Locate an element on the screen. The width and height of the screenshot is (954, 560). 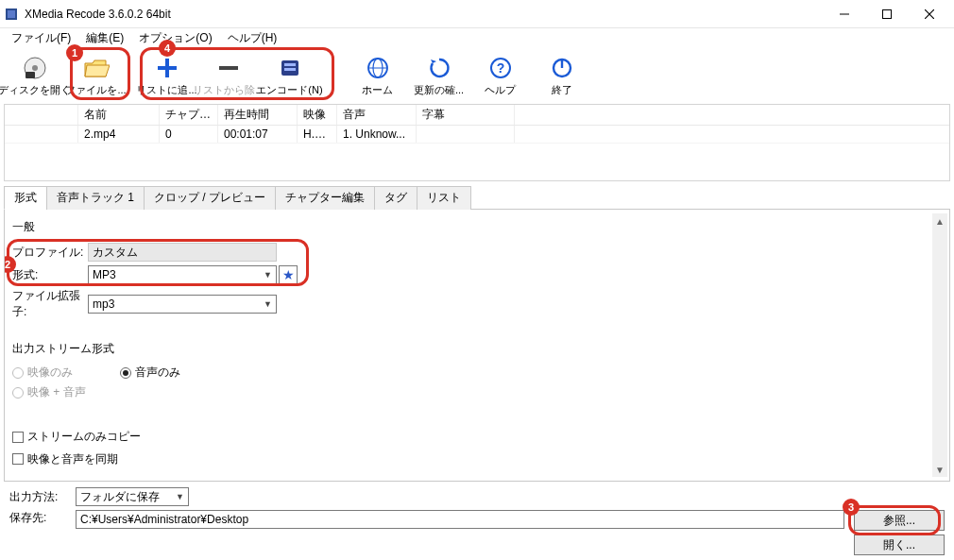
col-audio: 音声 is located at coordinates (377, 115).